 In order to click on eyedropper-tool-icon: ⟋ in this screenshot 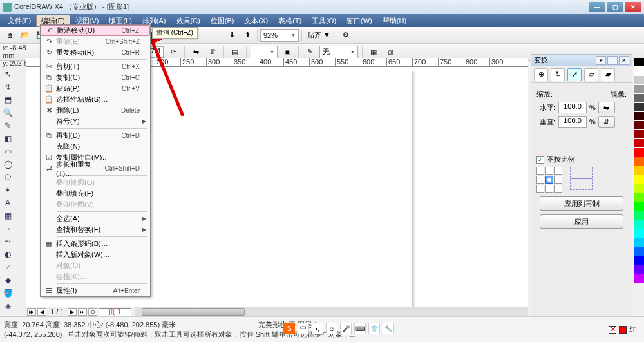, I will do `click(8, 267)`.